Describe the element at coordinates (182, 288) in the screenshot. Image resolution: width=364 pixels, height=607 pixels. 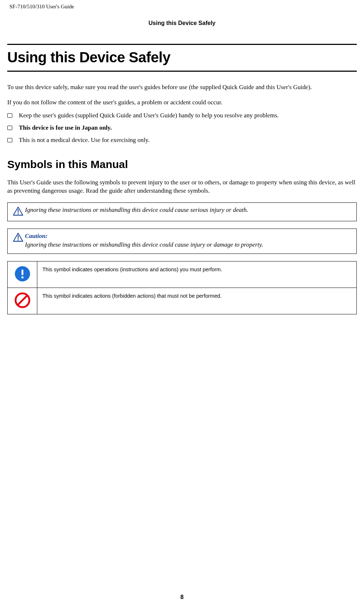
I see `symbol-explanation-table: This symbol indicates operations (instru…` at that location.